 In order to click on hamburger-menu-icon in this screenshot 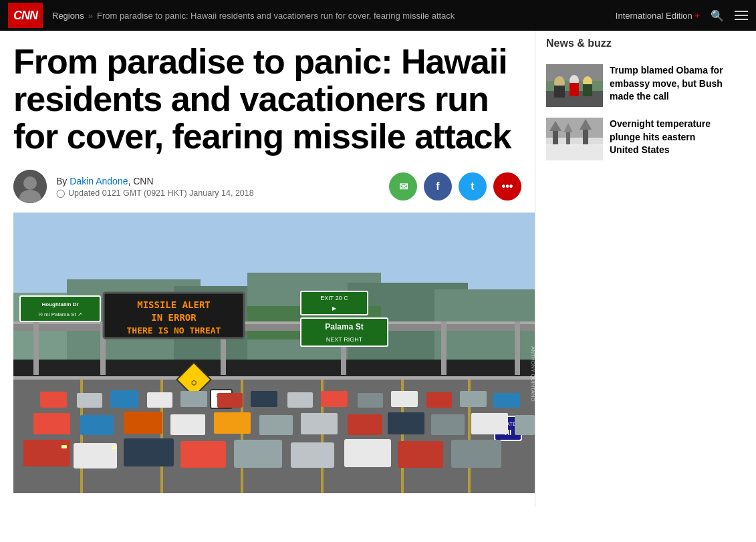, I will do `click(741, 15)`.